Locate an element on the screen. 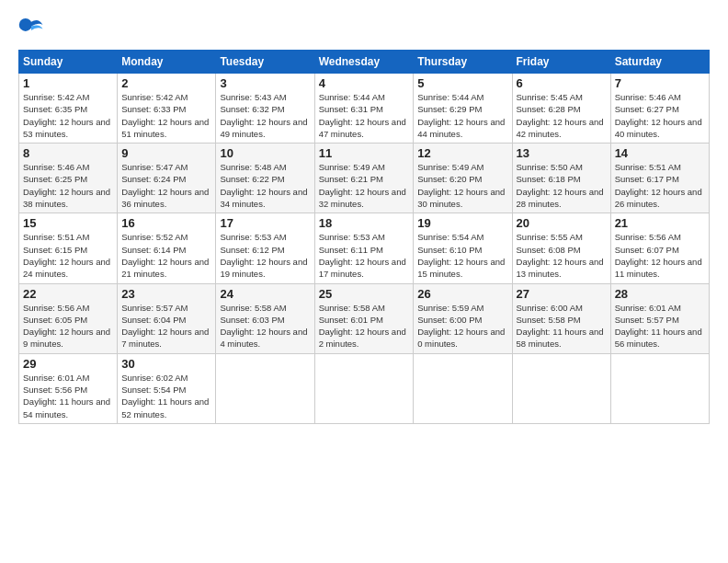  calendar-cell: 25Sunrise: 5:58 AMSunset: 6:01 PMDayligh… is located at coordinates (364, 318).